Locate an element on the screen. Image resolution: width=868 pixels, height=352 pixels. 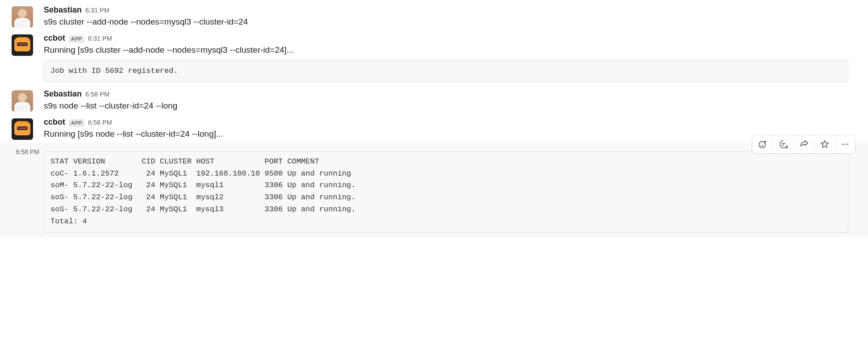
message-body: Sebastian 6:58 PM s9s node --list --clus… is located at coordinates (450, 101).